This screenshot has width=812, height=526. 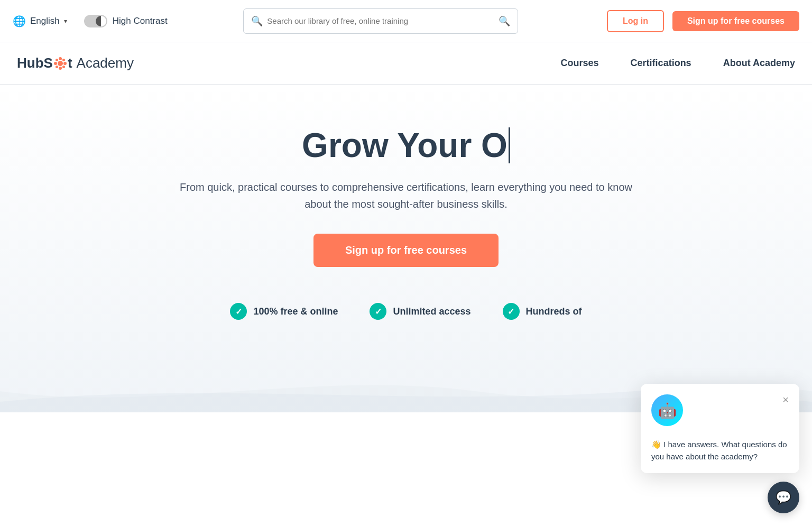 What do you see at coordinates (40, 21) in the screenshot?
I see `language-selector: 🌐 English ▾` at bounding box center [40, 21].